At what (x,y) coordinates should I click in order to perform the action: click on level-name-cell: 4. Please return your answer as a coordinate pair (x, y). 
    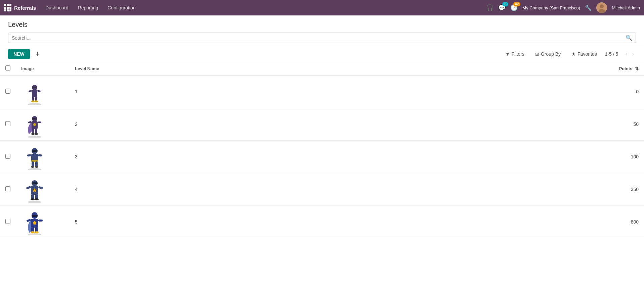
    Looking at the image, I should click on (223, 189).